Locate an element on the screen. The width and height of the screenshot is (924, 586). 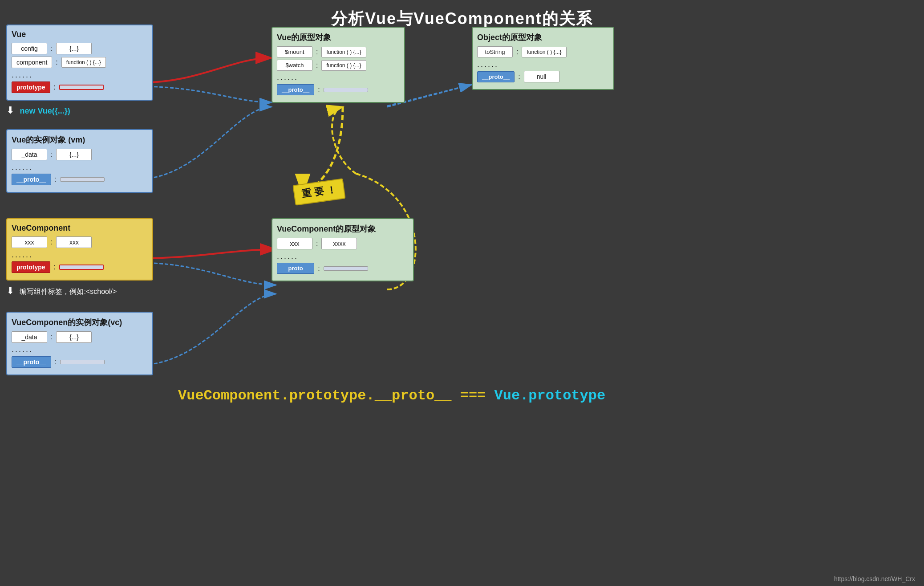
vue-box-title: Vue is located at coordinates (80, 35).